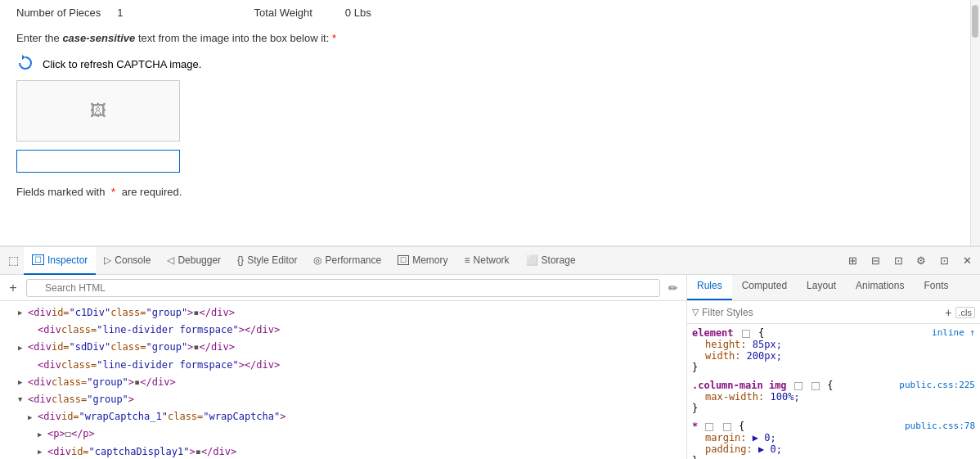 Image resolution: width=980 pixels, height=459 pixels. What do you see at coordinates (283, 13) in the screenshot?
I see `weight-label: Total Weight` at bounding box center [283, 13].